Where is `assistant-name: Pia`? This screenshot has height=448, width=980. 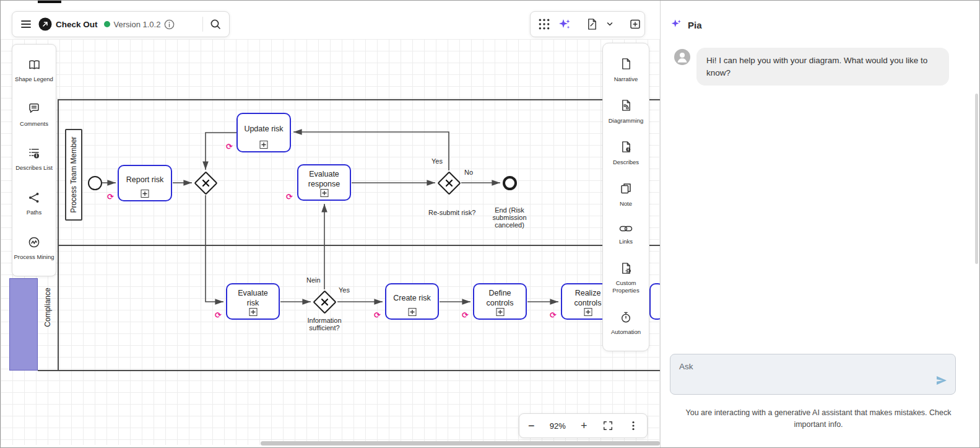 assistant-name: Pia is located at coordinates (695, 25).